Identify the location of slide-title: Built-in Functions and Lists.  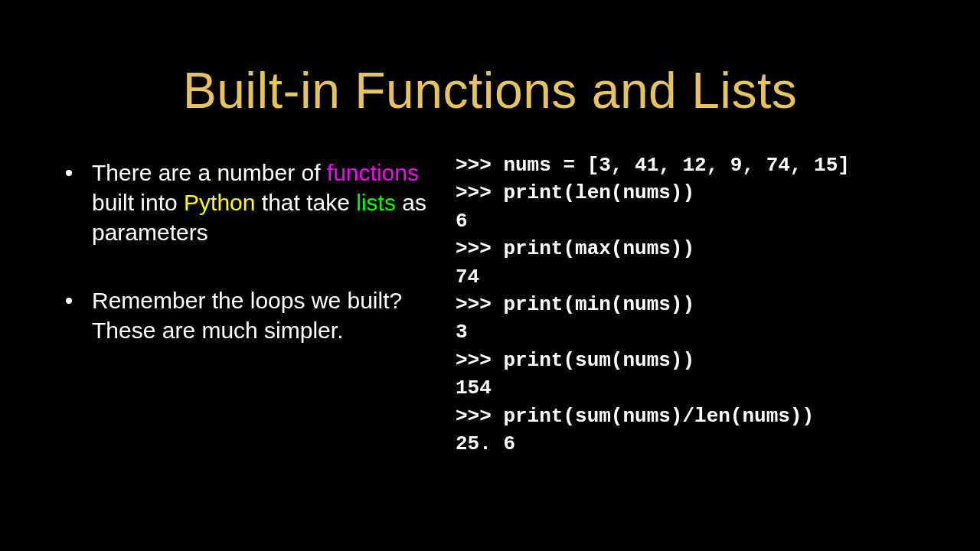
(490, 90).